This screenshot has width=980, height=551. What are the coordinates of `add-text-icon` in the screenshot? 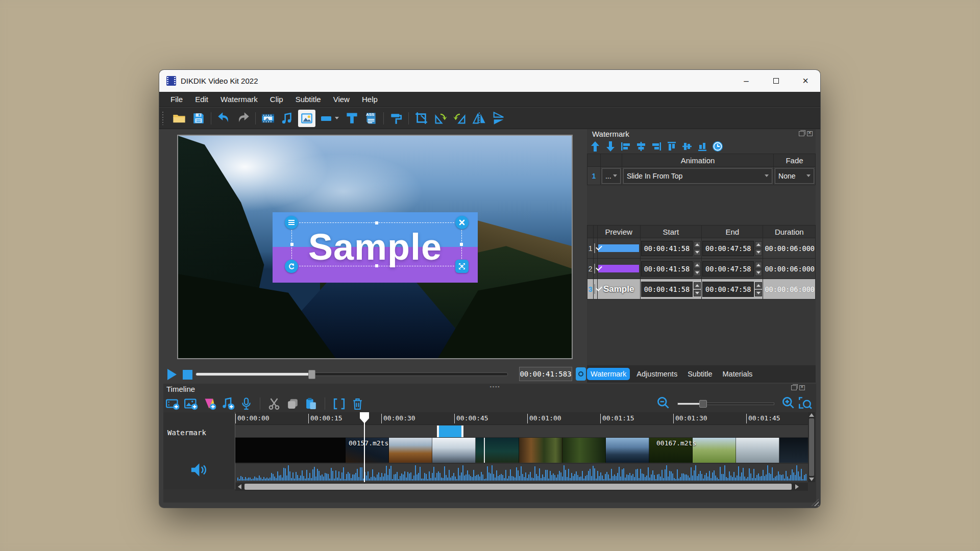 It's located at (352, 118).